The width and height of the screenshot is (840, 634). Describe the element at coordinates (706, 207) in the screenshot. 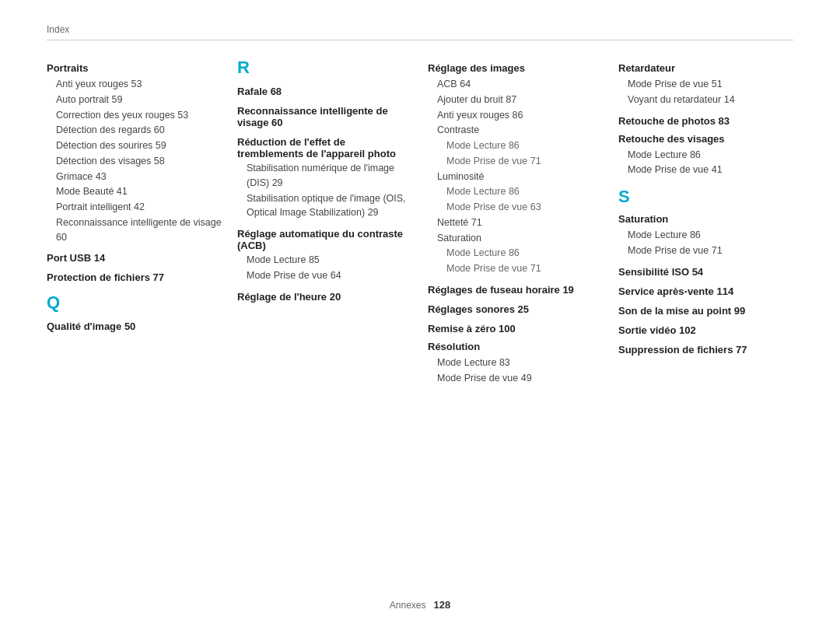

I see `column-col4: RetardateurMode Prise de vue 51Voyant du…` at that location.